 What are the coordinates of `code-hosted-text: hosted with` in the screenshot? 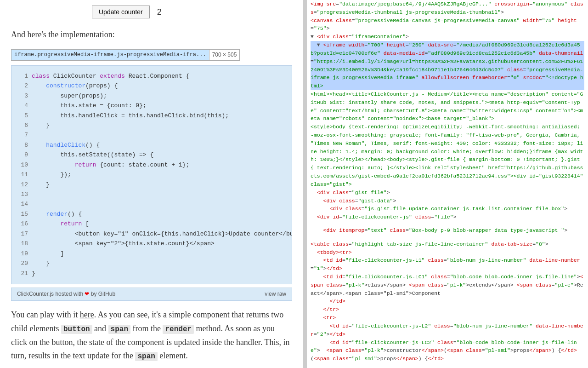 It's located at (70, 294).